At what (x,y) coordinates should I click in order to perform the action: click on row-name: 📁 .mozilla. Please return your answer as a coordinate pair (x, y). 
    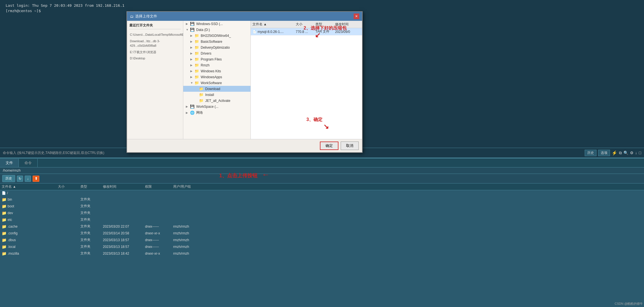
    Looking at the image, I should click on (30, 254).